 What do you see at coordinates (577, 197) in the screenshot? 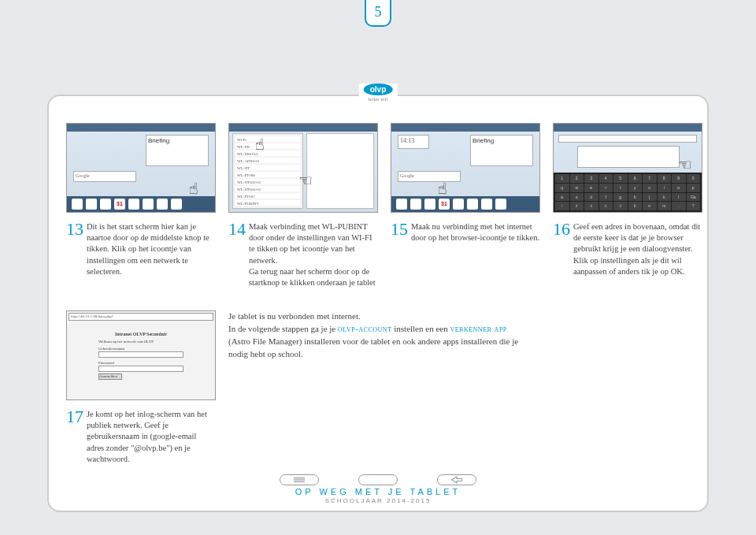
I see `key: s` at bounding box center [577, 197].